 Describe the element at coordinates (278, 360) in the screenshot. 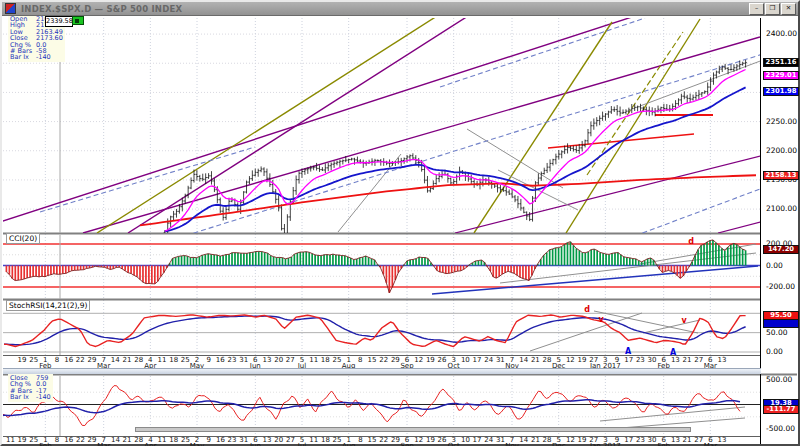

I see `x-axis-day-label: 20` at that location.